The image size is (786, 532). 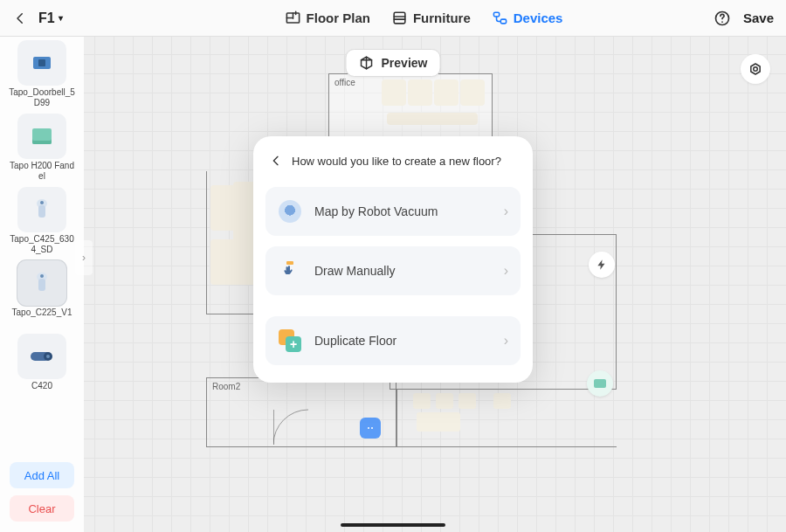 I want to click on topbar-right: Save, so click(x=726, y=18).